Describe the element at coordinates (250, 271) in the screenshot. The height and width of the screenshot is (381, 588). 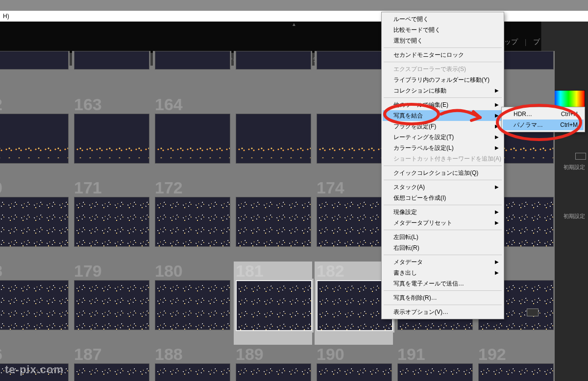
I see `grid-index: 181` at that location.